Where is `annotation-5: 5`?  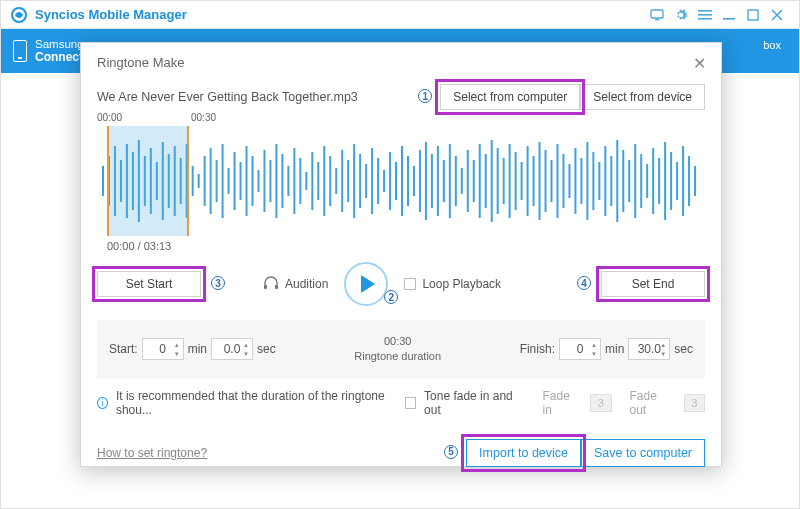 annotation-5: 5 is located at coordinates (451, 452).